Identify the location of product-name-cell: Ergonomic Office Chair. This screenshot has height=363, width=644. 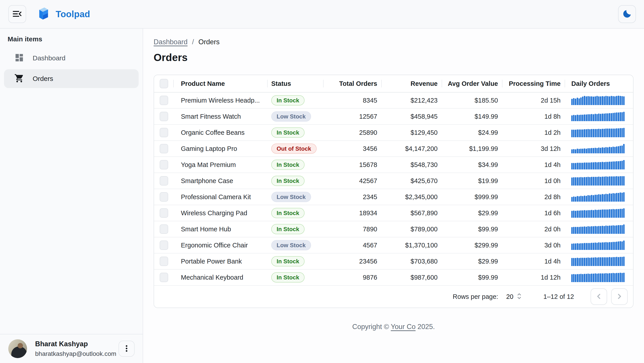
(221, 245).